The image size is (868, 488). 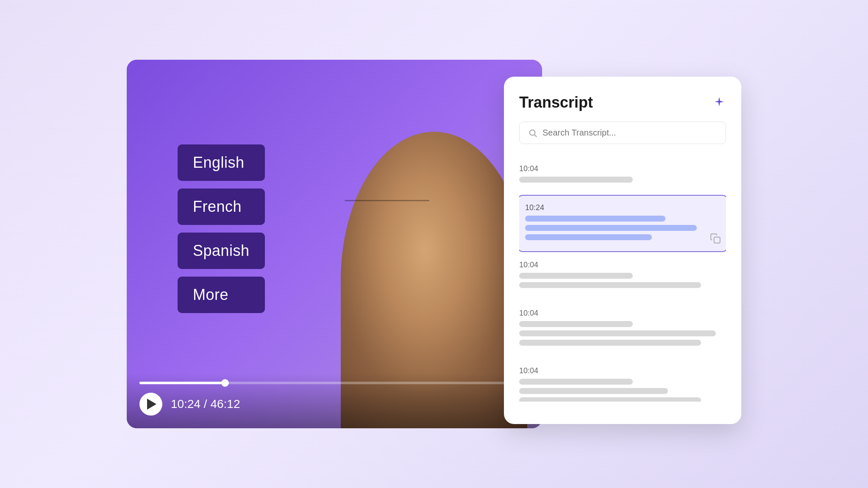 I want to click on transcript-header: Transcript, so click(x=623, y=103).